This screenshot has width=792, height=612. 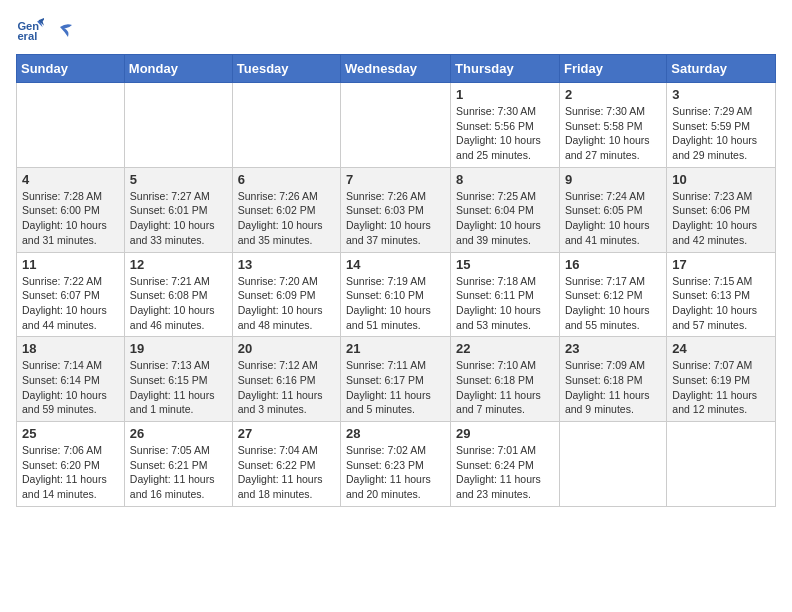 What do you see at coordinates (27, 36) in the screenshot?
I see `svg-text: eral` at bounding box center [27, 36].